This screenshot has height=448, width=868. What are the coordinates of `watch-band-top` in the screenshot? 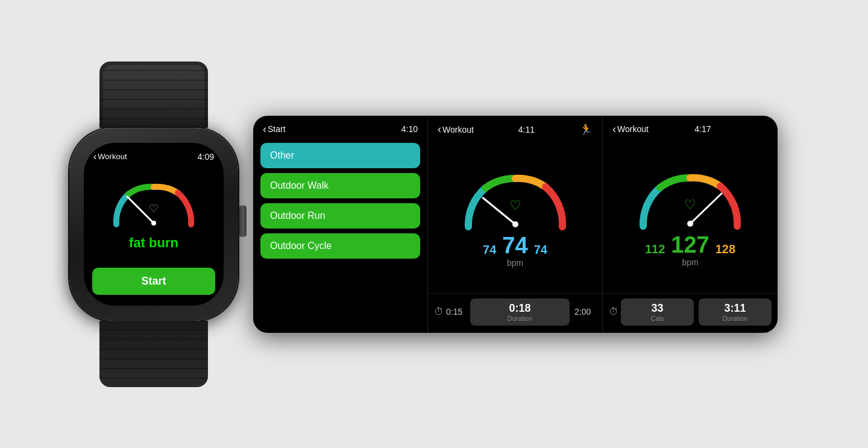 It's located at (154, 95).